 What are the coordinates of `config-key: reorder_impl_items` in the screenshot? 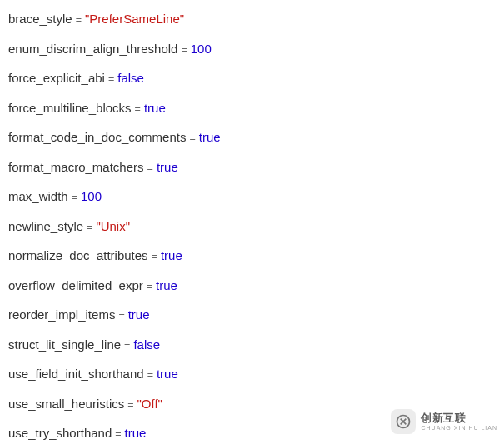 It's located at (62, 315).